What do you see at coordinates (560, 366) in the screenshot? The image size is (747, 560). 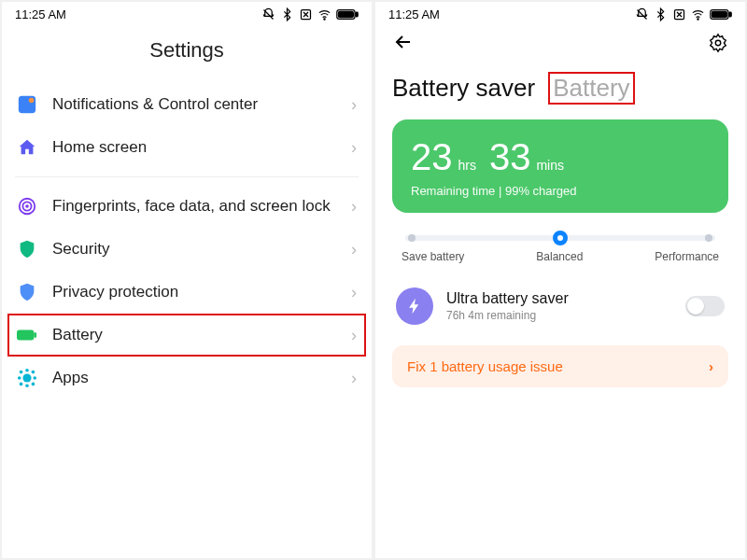 I see `battery-issue-row: Fix 1 battery usage issue ›` at bounding box center [560, 366].